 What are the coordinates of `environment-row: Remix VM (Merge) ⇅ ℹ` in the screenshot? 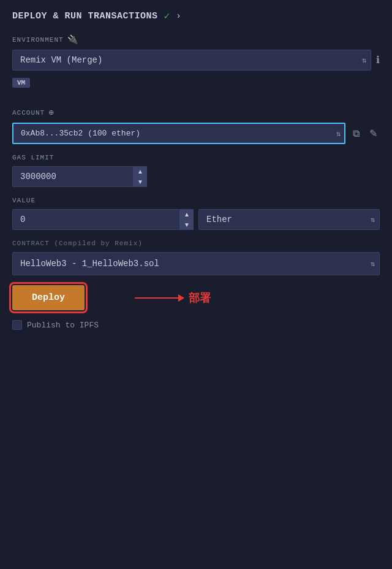 It's located at (196, 60).